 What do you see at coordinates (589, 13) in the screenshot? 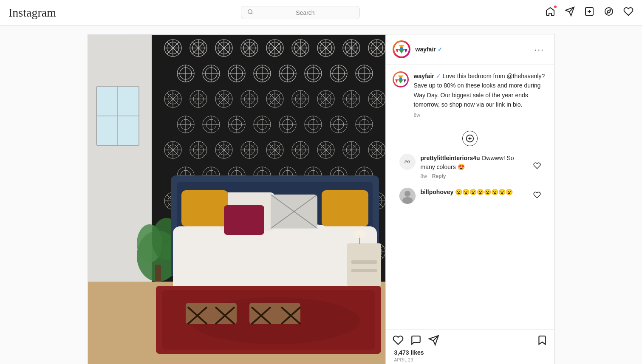
I see `create-nav-button` at bounding box center [589, 13].